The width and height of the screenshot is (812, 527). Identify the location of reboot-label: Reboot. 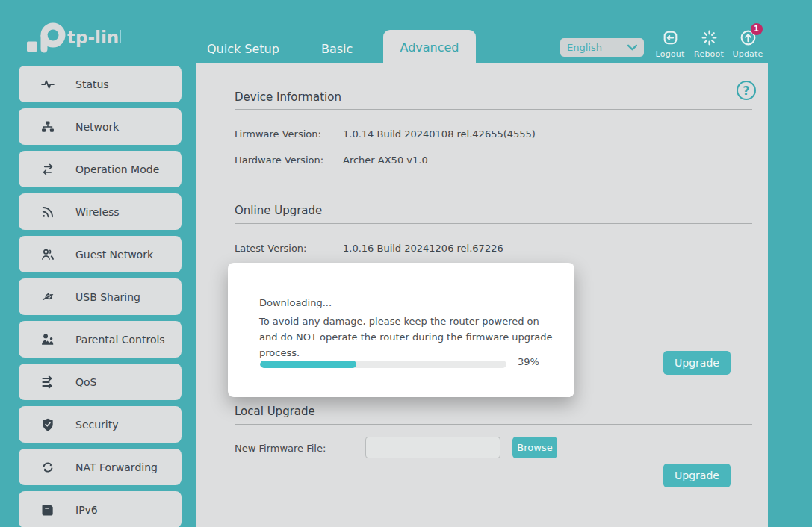
(709, 54).